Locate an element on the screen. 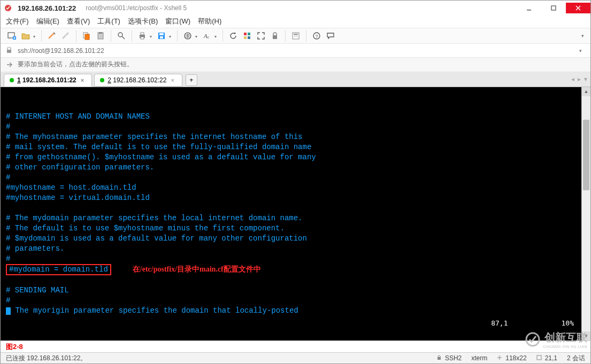  bottom-input-bar: 图2-8 is located at coordinates (295, 346).